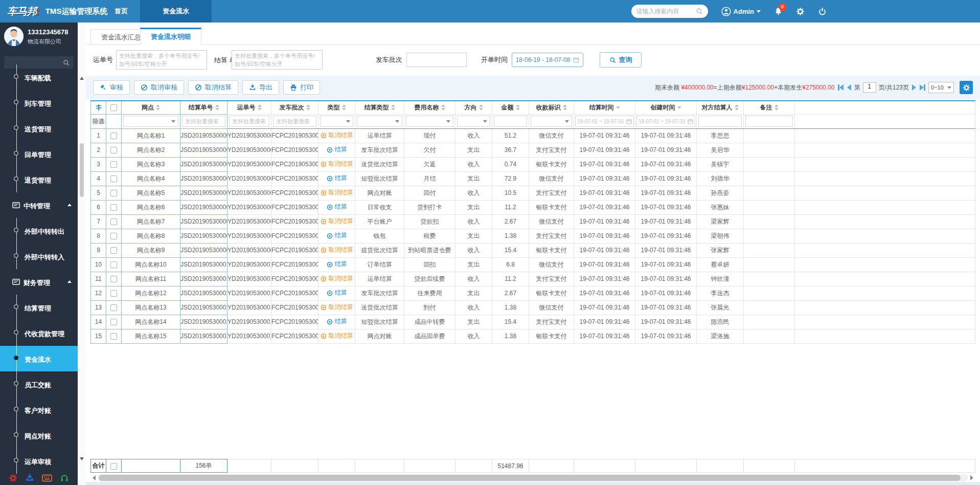 The image size is (980, 485). What do you see at coordinates (337, 107) in the screenshot?
I see `col-header-类型: 类型` at bounding box center [337, 107].